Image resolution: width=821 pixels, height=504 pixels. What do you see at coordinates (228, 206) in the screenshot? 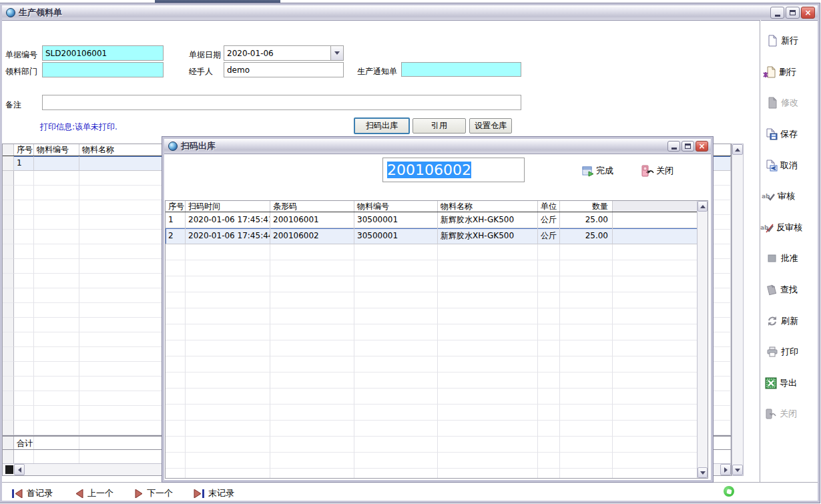
I see `col-header-scan-time: 扫码时间` at bounding box center [228, 206].